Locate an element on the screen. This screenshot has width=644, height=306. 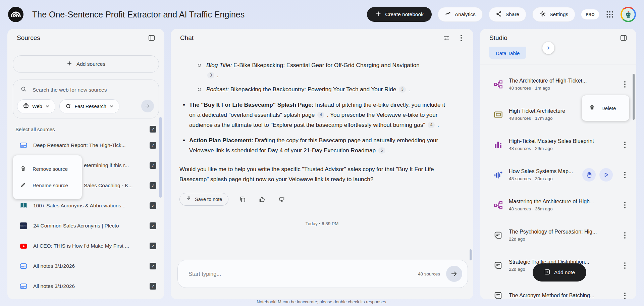
create-notebook-button: Create notebook is located at coordinates (399, 14).